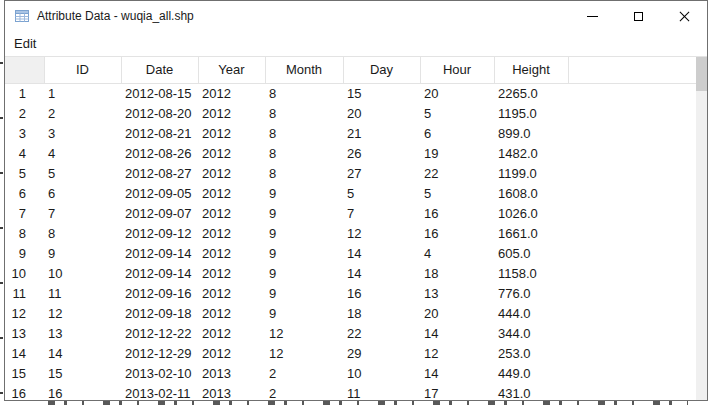  I want to click on row-number: 2, so click(24, 113).